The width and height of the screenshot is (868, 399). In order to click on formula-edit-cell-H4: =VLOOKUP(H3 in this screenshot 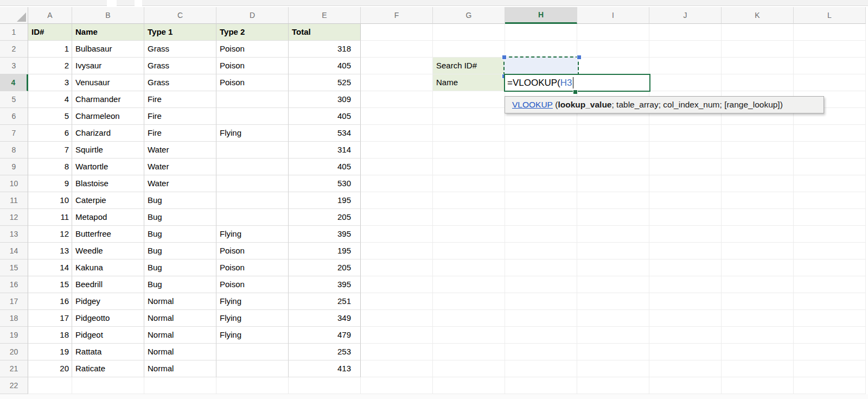, I will do `click(577, 83)`.